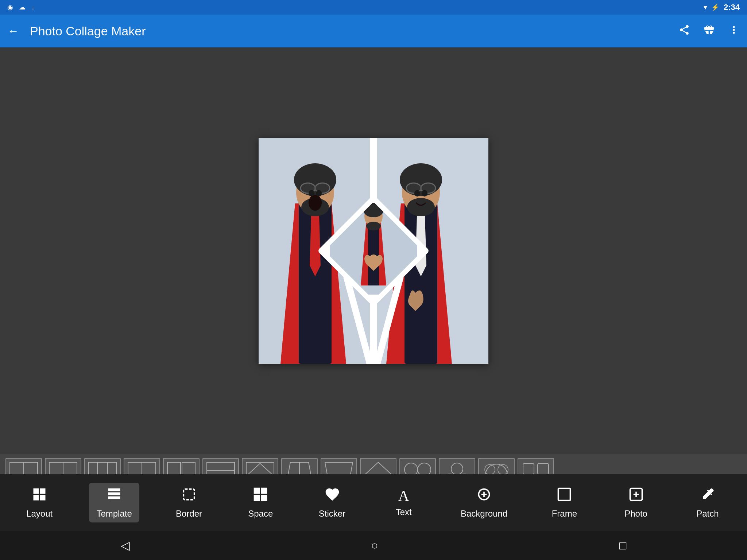 The width and height of the screenshot is (747, 560). Describe the element at coordinates (332, 514) in the screenshot. I see `sticker-label: Sticker` at that location.